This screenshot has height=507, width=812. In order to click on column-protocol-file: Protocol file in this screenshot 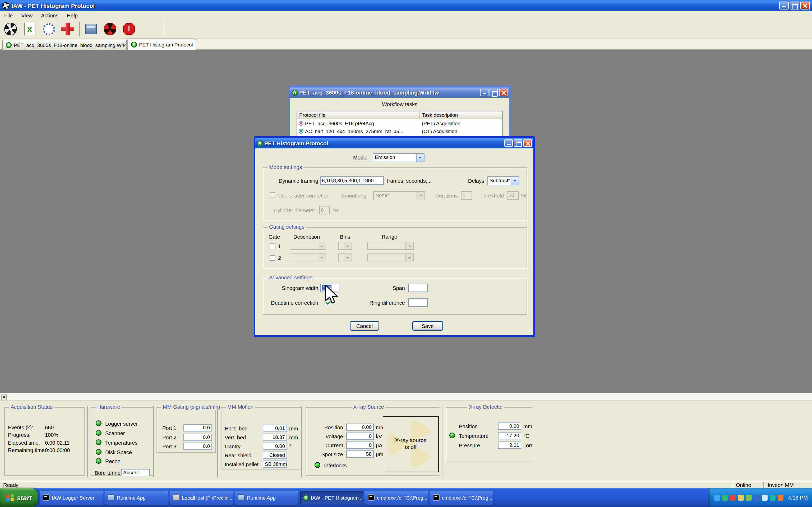, I will do `click(358, 115)`.